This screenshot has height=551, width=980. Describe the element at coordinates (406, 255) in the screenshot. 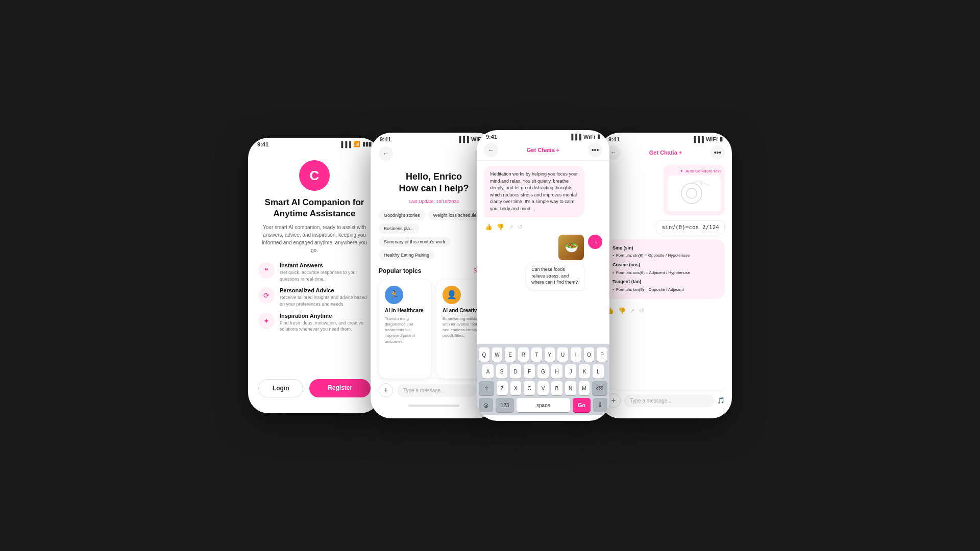

I see `chip-eating: Healthy Eating Pairing` at that location.